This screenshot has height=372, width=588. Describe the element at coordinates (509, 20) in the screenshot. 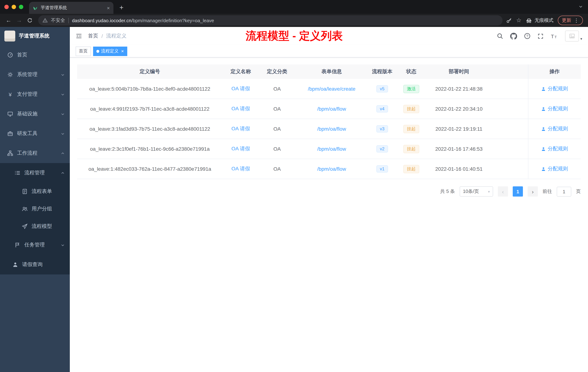

I see `password-key-icon` at that location.